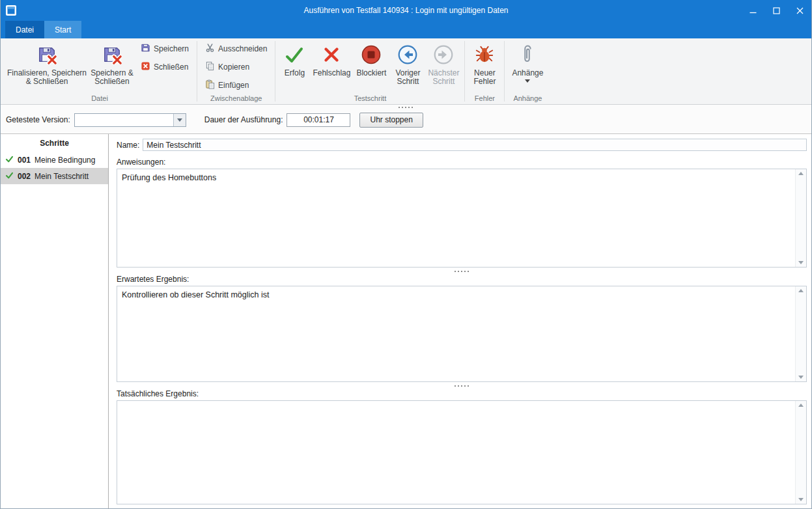  What do you see at coordinates (776, 10) in the screenshot?
I see `window-controls` at bounding box center [776, 10].